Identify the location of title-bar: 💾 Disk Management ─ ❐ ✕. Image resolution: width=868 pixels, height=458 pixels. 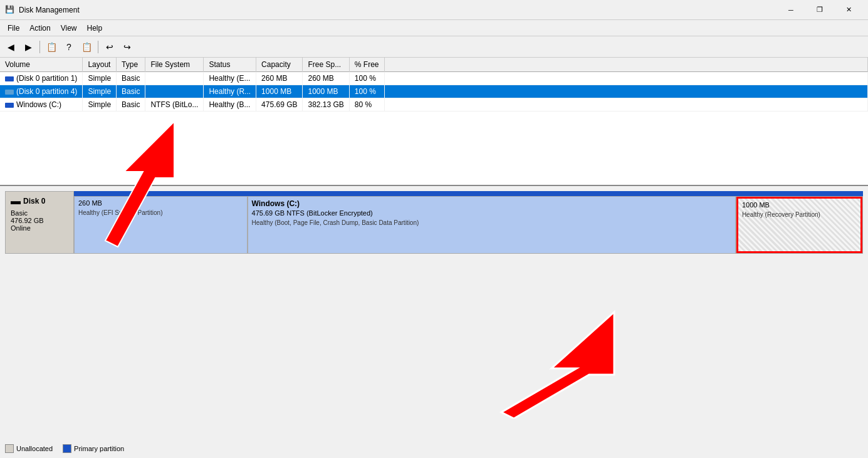
(434, 10).